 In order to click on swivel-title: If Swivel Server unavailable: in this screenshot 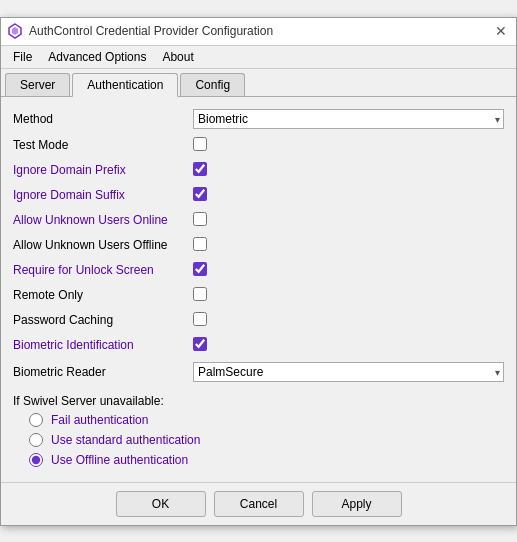, I will do `click(258, 400)`.